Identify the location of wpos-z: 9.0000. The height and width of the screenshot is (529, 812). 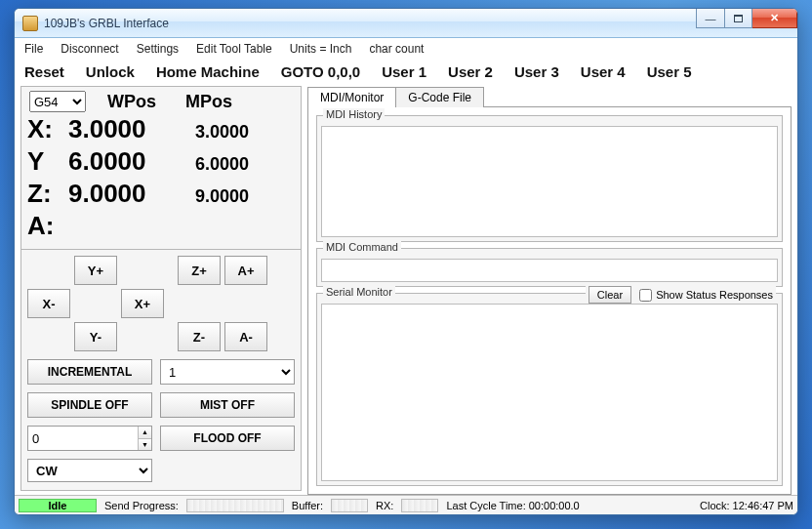
(132, 193).